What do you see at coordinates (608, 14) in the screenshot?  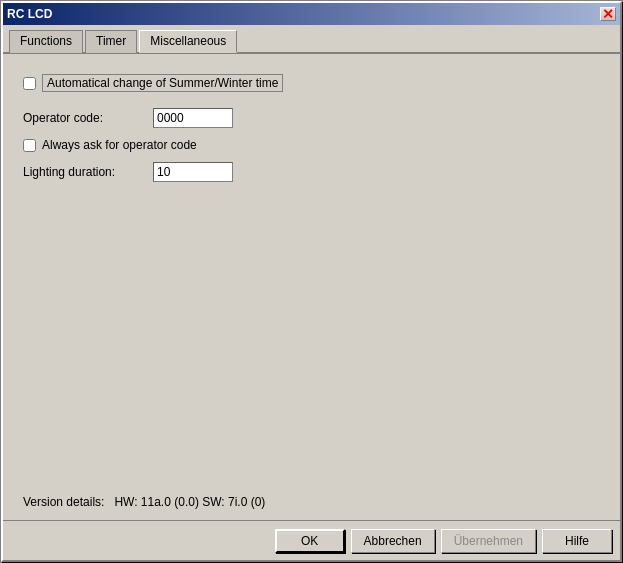 I see `close-icon: ✕` at bounding box center [608, 14].